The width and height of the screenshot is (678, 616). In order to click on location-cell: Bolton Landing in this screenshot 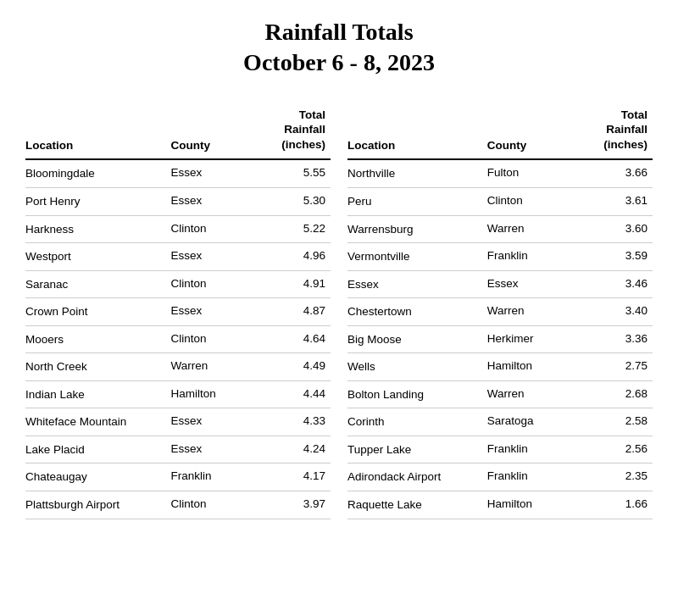, I will do `click(417, 395)`.